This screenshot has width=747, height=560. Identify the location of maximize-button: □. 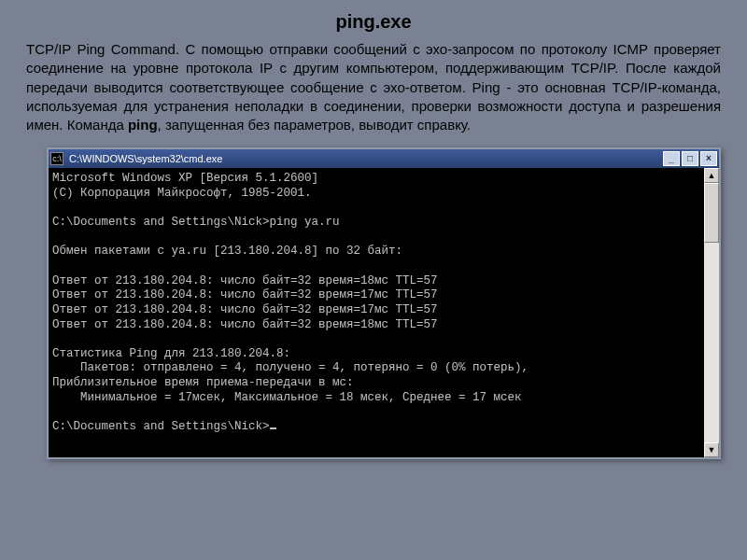
(690, 159).